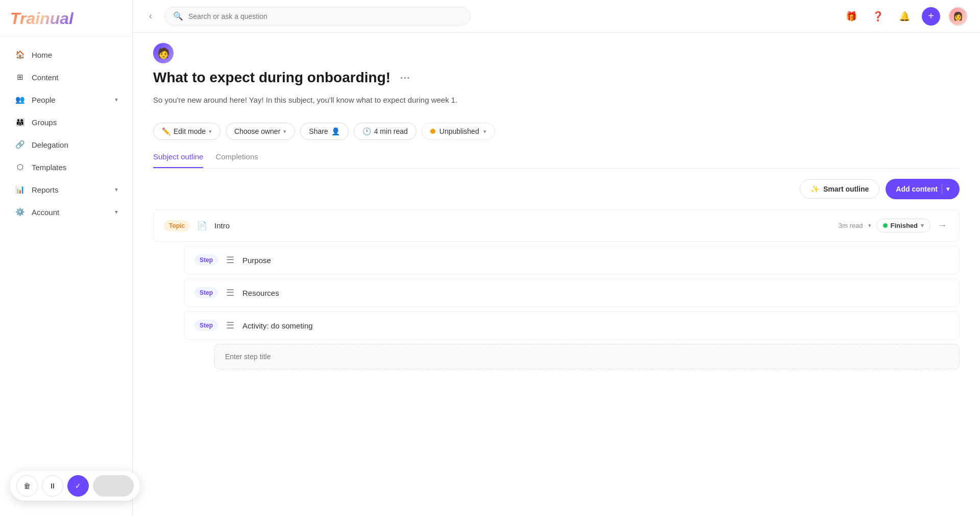  What do you see at coordinates (66, 122) in the screenshot?
I see `sidebar-item-groups: 👨‍👩‍👧 Groups` at bounding box center [66, 122].